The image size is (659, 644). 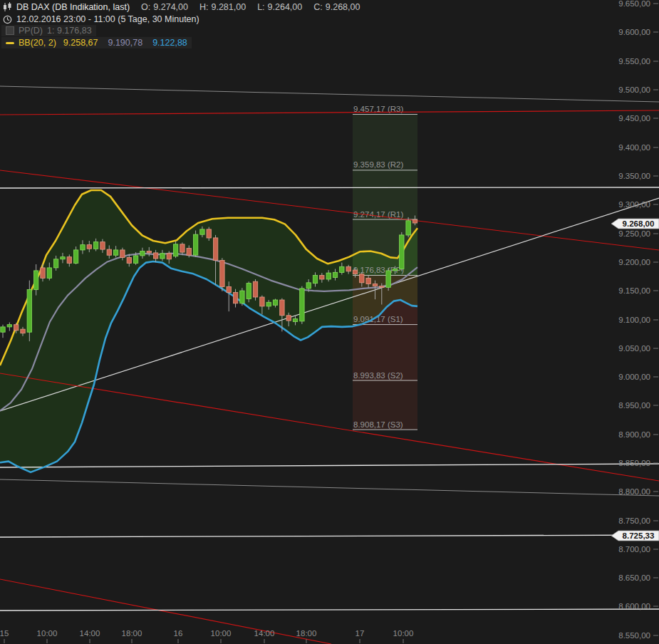 What do you see at coordinates (73, 7) in the screenshot?
I see `instrument-title: DB DAX (DB Indikation, last)` at bounding box center [73, 7].